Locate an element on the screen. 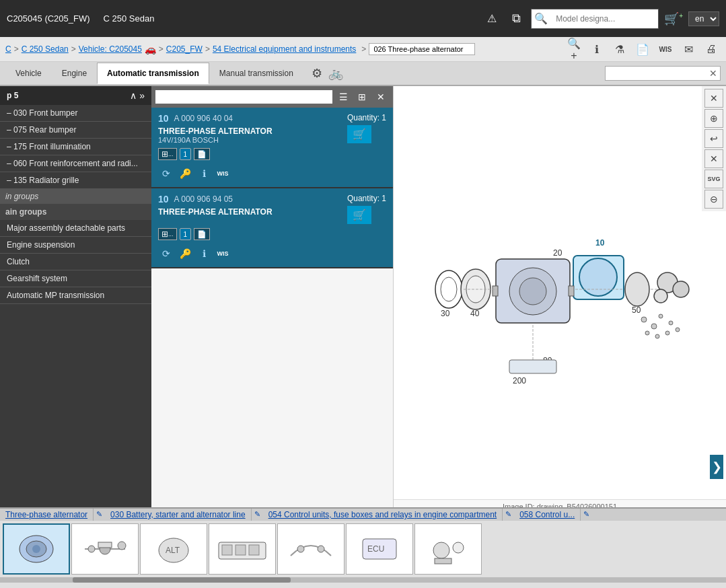 The image size is (726, 588). thumbnail-scrollbar is located at coordinates (363, 580).